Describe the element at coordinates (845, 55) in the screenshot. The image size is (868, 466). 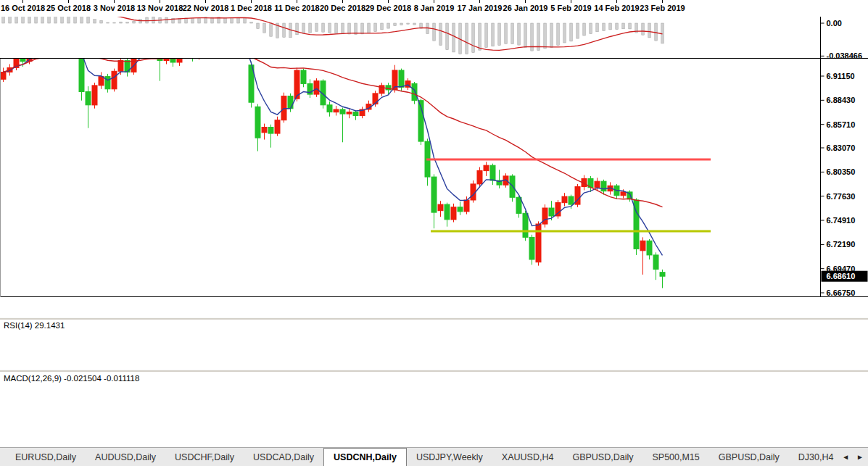
I see `svg-text: -0.038466` at that location.